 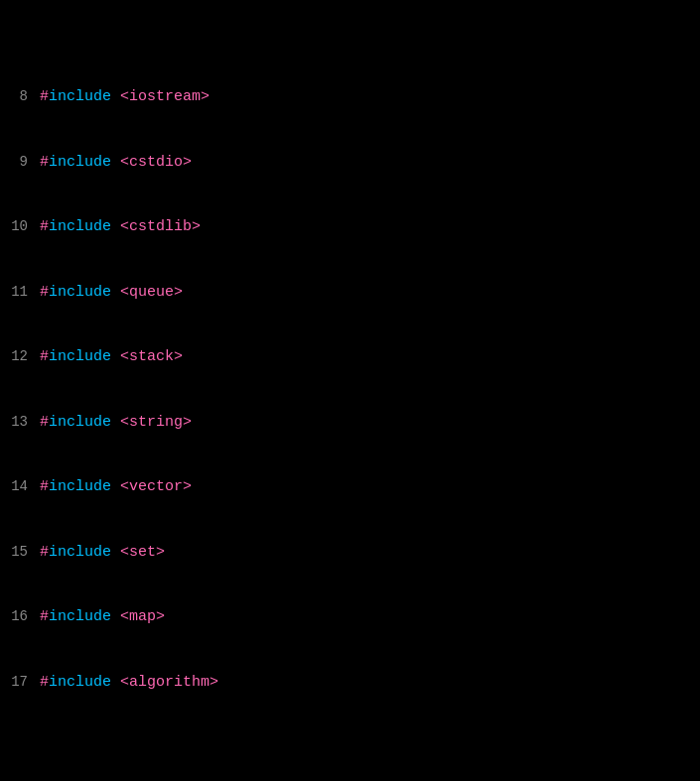 What do you see at coordinates (18, 292) in the screenshot?
I see `line-number: 11` at bounding box center [18, 292].